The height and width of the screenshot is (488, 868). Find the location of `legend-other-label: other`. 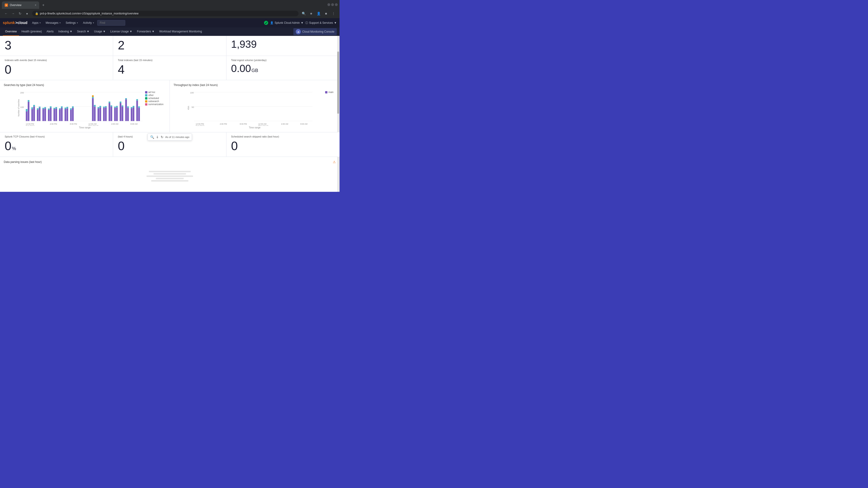

legend-other-label: other is located at coordinates (151, 95).